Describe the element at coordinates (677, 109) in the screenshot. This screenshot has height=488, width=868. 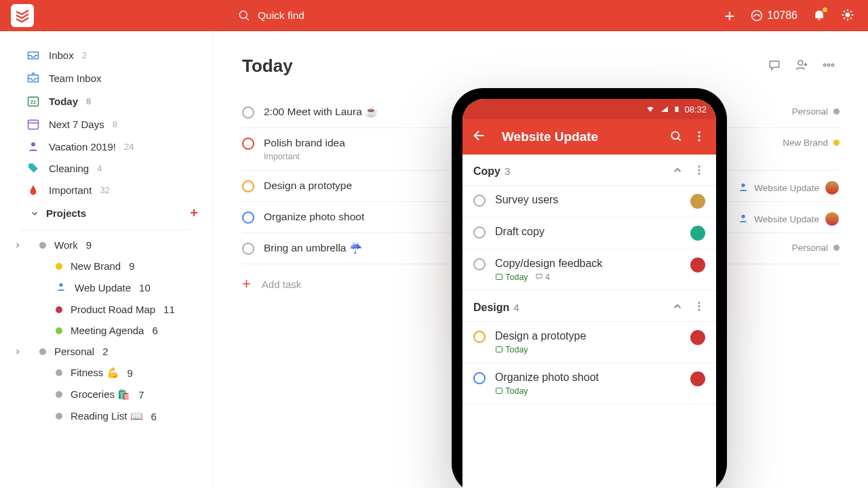
I see `battery-icon` at that location.